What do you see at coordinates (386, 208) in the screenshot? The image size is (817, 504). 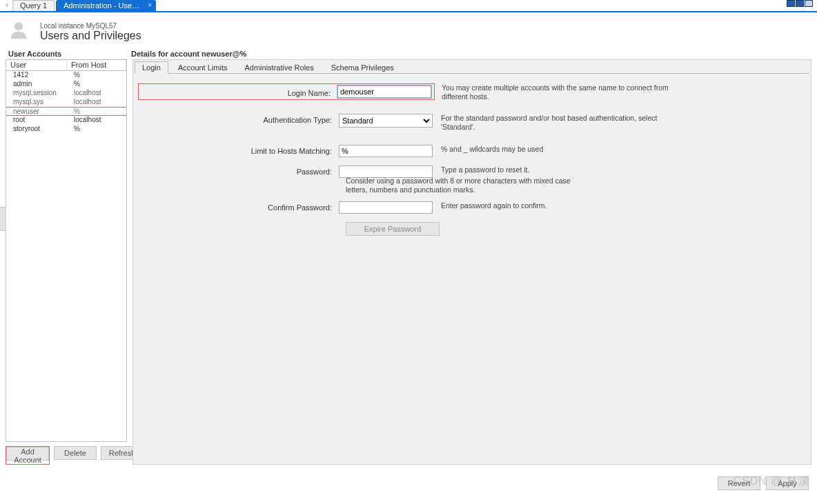 I see `confirm-password-input` at bounding box center [386, 208].